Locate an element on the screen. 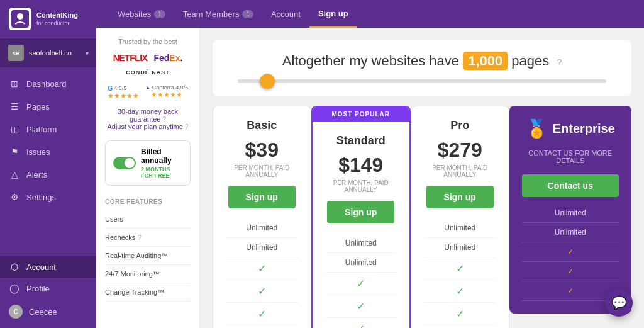  billing-switch is located at coordinates (125, 163).